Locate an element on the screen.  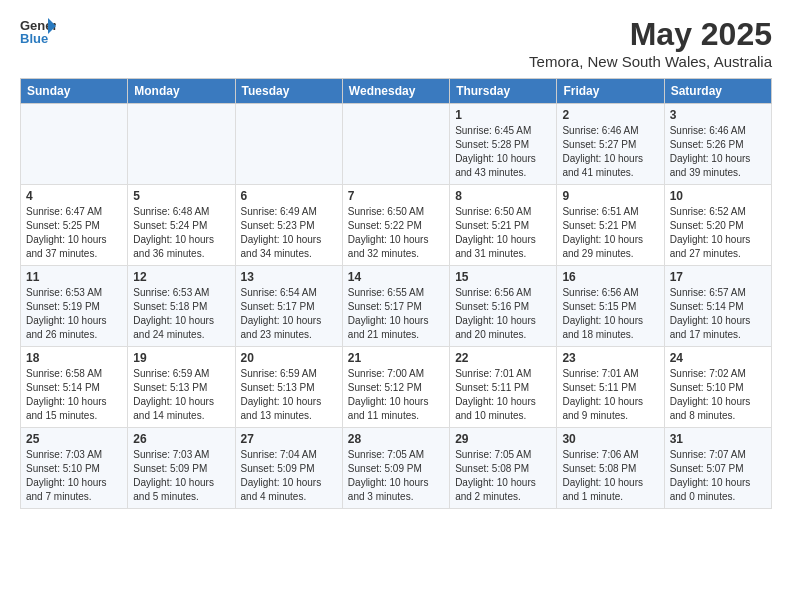
header: General Blue May 2025 Temora, New South … is located at coordinates (396, 43).